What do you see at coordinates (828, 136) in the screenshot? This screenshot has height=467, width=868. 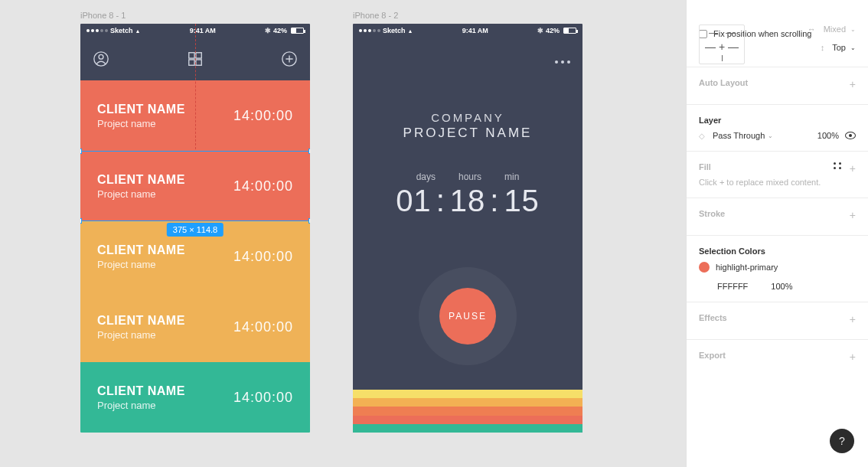 I see `layer-opacity-input: 100%` at bounding box center [828, 136].